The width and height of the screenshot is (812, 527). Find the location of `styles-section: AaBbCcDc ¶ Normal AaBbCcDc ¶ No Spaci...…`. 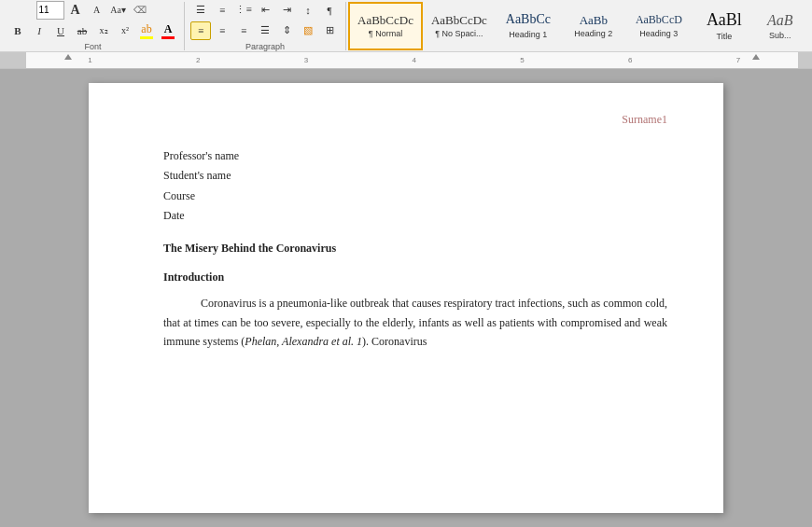

styles-section: AaBbCcDc ¶ Normal AaBbCcDc ¶ No Spaci...… is located at coordinates (579, 26).